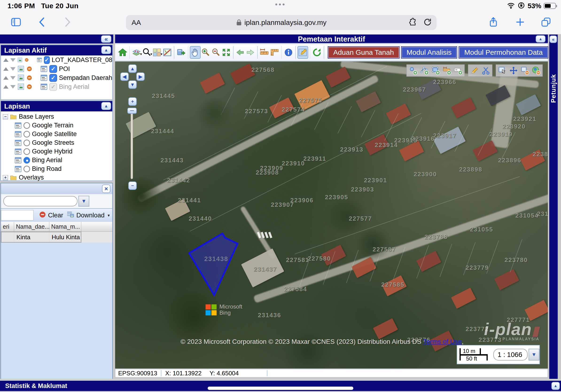  What do you see at coordinates (106, 50) in the screenshot?
I see `panel-collapse-button: ▲` at bounding box center [106, 50].